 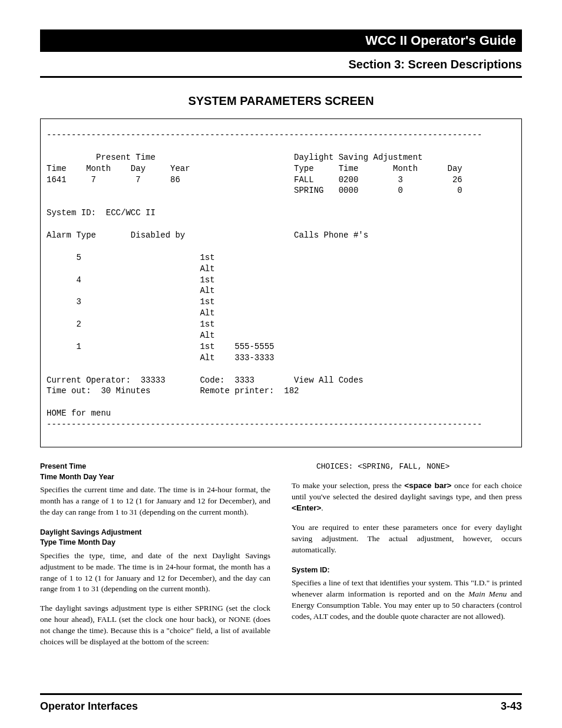 I want to click on header-bar: WCC II Operator's Guide, so click(x=281, y=41).